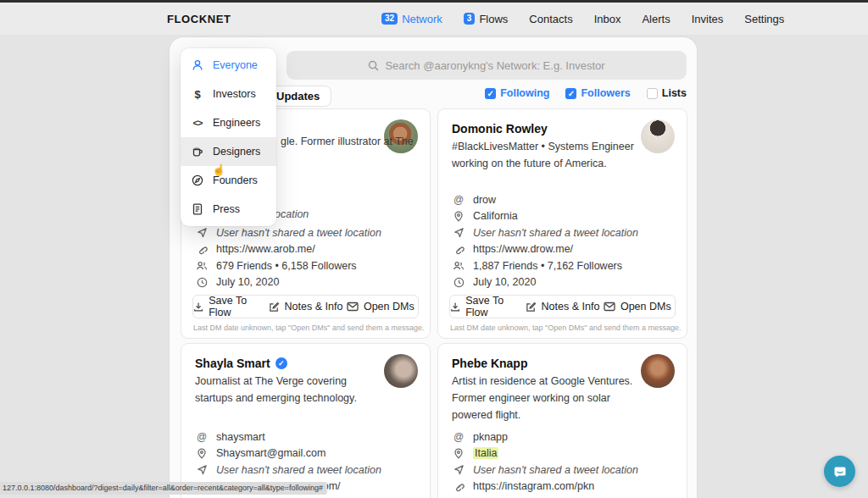  I want to click on stats-text: 679 Friends • 6,158 Followers, so click(287, 266).